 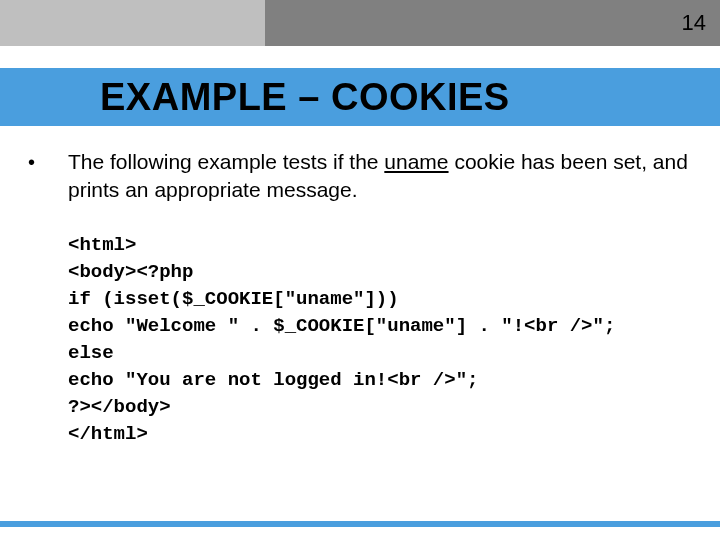 I want to click on bullet-text: The following example tests if the uname…, so click(x=380, y=176).